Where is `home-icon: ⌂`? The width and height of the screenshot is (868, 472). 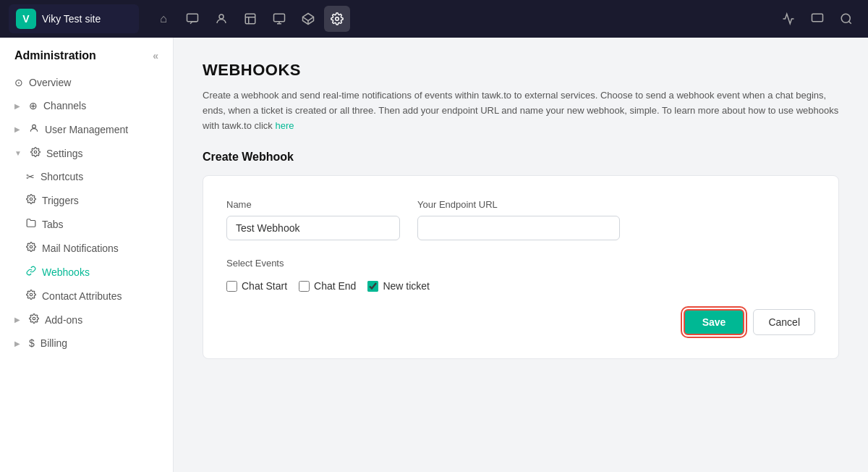 home-icon: ⌂ is located at coordinates (163, 19).